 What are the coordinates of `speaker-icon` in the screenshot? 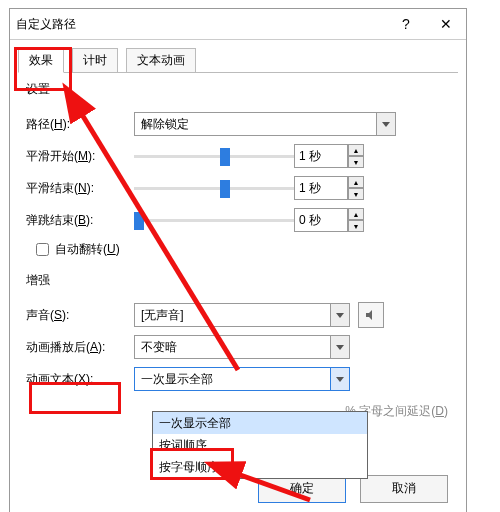 It's located at (371, 315).